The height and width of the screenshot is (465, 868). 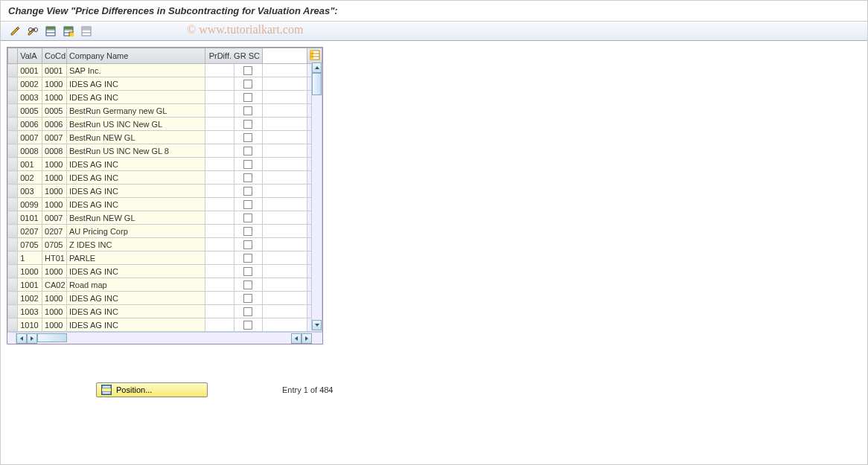 I want to click on cell-vala: 1000, so click(x=30, y=272).